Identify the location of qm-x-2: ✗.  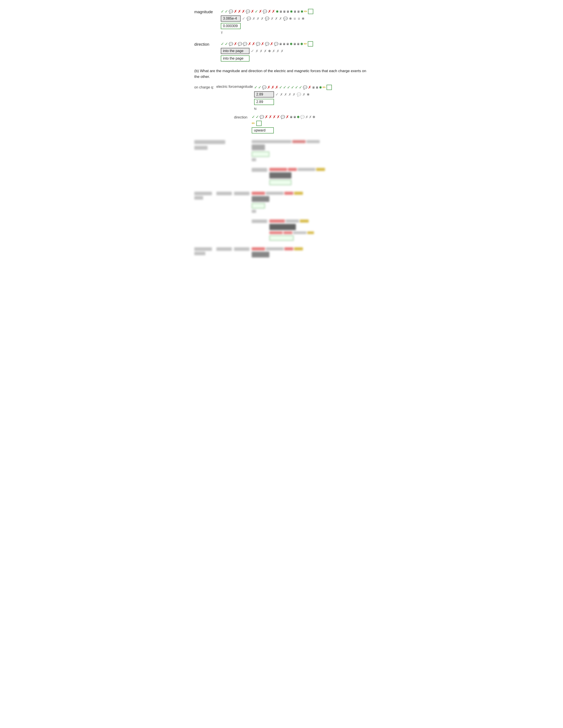
(273, 87).